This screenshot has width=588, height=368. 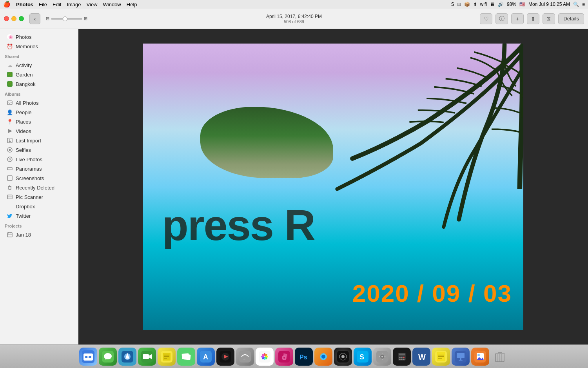 I want to click on zoom-control: ⊟ ⊞, so click(x=67, y=19).